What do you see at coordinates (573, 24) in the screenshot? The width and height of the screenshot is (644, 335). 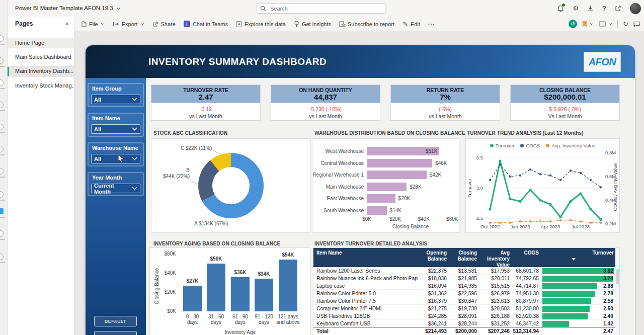 I see `reset-filters-icon: ↺` at bounding box center [573, 24].